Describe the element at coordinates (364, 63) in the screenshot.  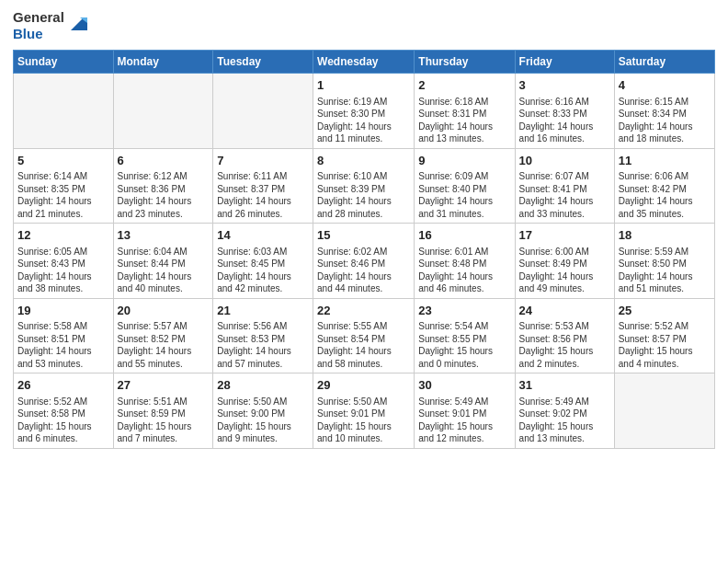
I see `header-wednesday: Wednesday` at that location.